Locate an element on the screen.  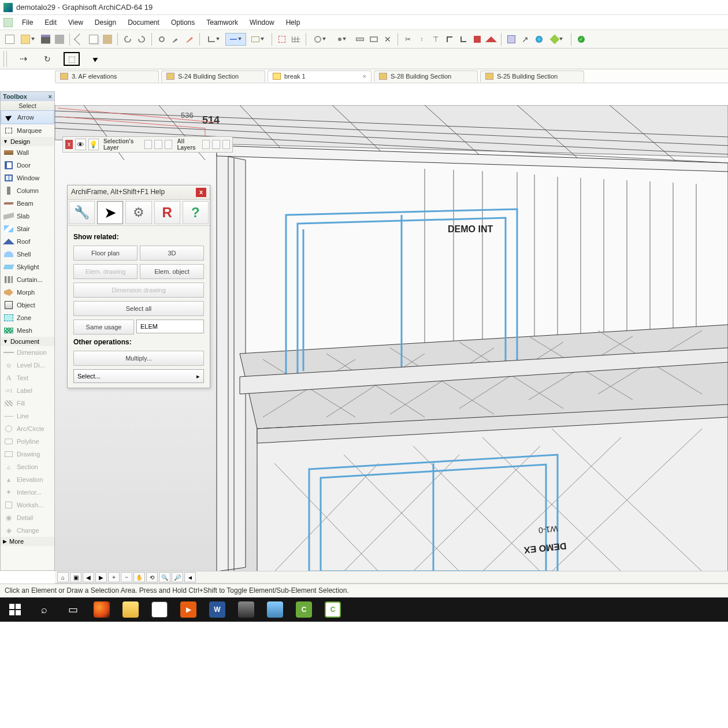
model-button is located at coordinates (511, 39).